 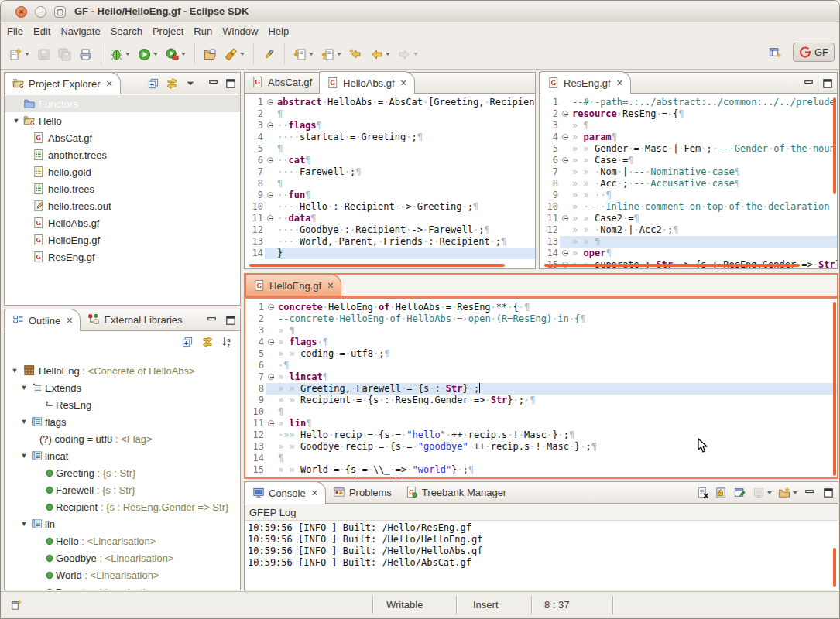 What do you see at coordinates (122, 189) in the screenshot?
I see `tree-item-hello-trees: hello.trees` at bounding box center [122, 189].